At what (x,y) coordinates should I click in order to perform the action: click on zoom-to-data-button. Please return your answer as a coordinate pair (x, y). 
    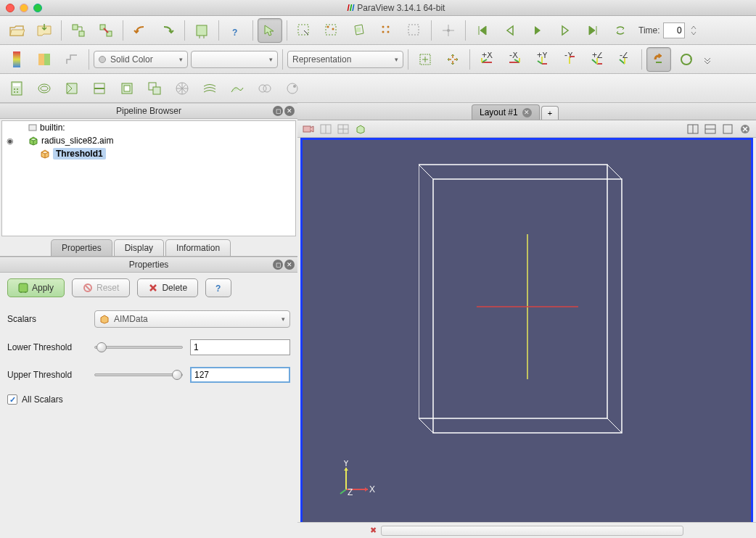
    Looking at the image, I should click on (453, 59).